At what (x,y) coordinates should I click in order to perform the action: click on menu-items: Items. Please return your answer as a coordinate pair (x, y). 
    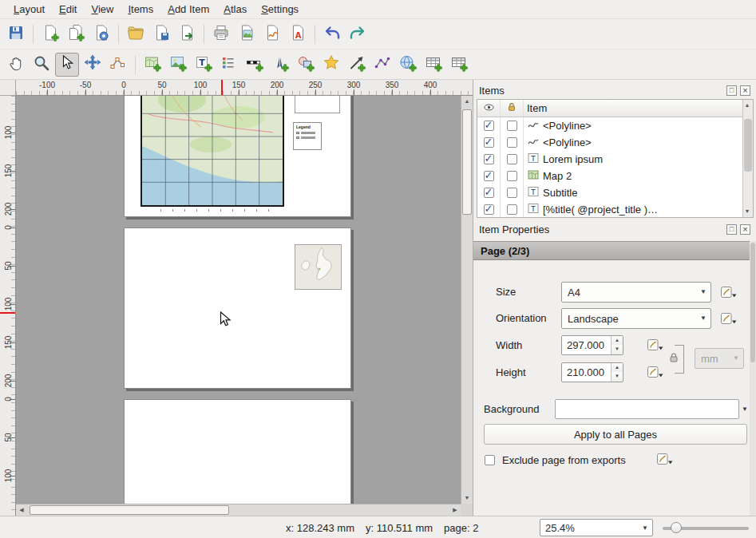
    Looking at the image, I should click on (141, 10).